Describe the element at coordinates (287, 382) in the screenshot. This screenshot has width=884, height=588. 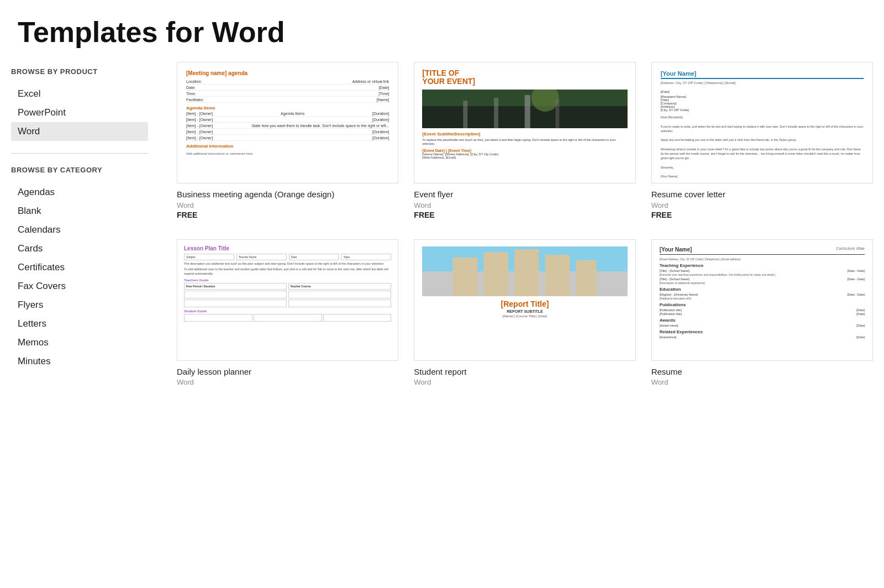
I see `template-product-lesson: Word` at that location.